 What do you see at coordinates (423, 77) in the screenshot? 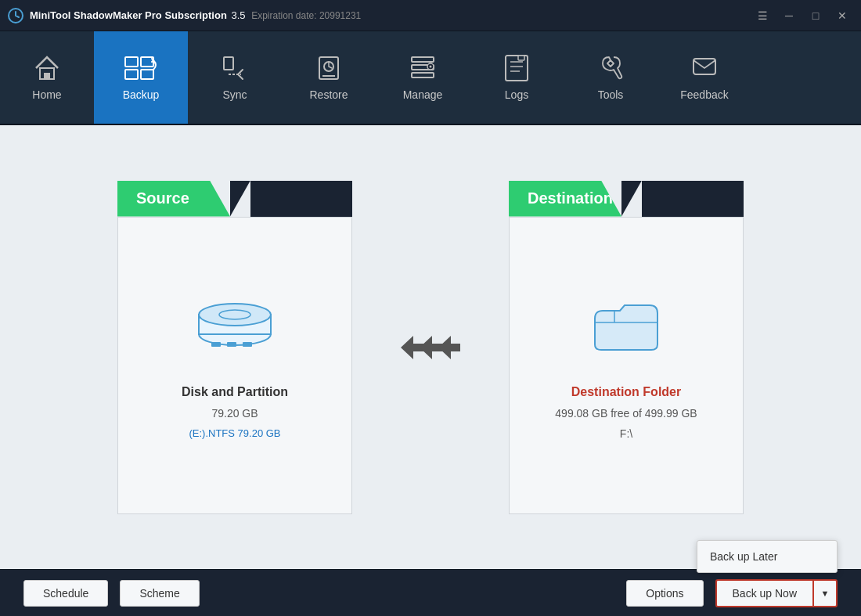
I see `nav-item-manage: Manage` at bounding box center [423, 77].